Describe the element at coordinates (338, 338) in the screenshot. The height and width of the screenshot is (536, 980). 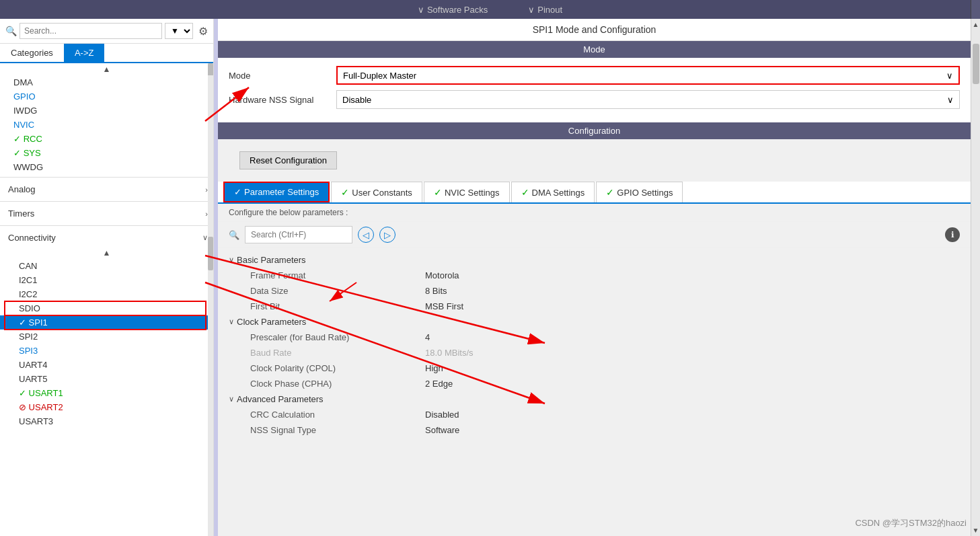
I see `param-name-prescaler: Prescaler (for Baud Rate)` at that location.